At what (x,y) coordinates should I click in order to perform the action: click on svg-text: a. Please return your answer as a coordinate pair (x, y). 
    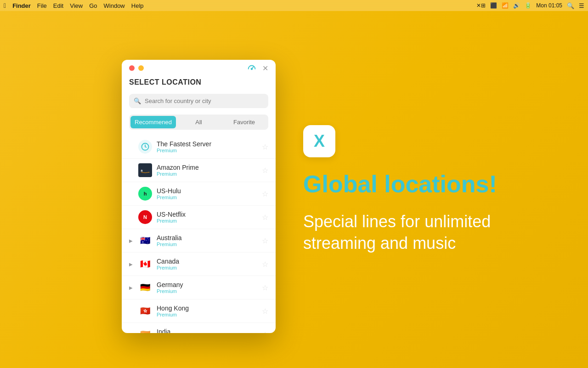
    Looking at the image, I should click on (141, 170).